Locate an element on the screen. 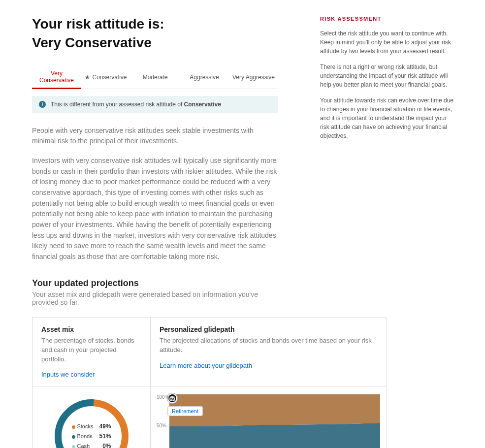  sidebar-p3: Your attitude towards risk can evolve ov… is located at coordinates (388, 118).